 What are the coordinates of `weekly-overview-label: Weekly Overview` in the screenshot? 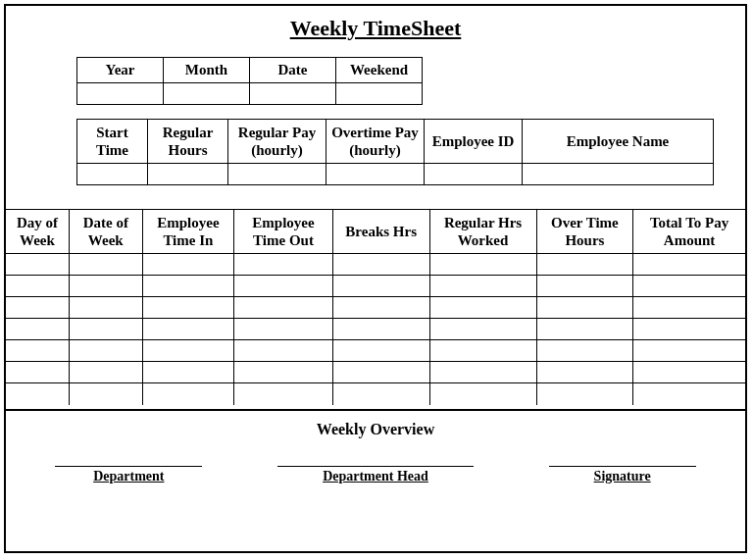 It's located at (376, 443).